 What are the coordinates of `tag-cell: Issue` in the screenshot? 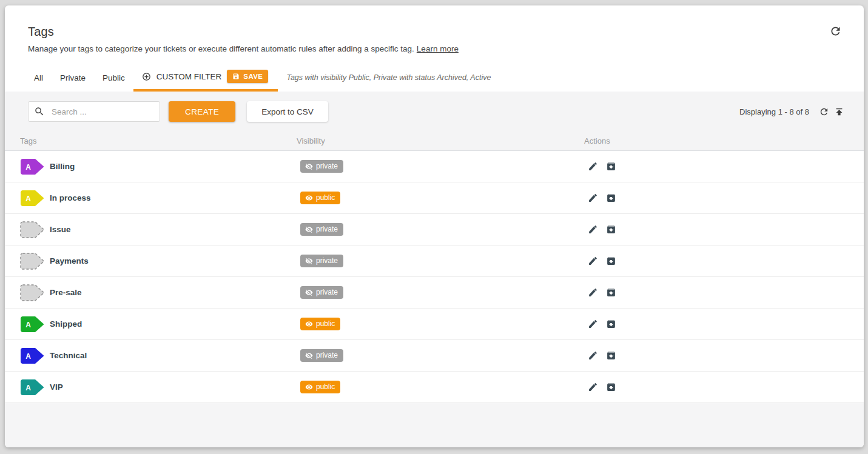 It's located at (158, 230).